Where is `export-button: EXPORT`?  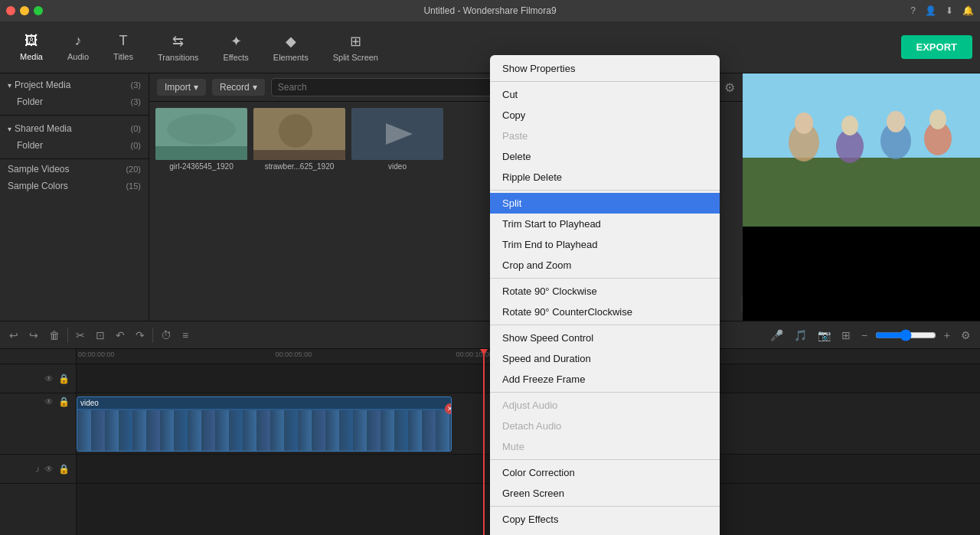 export-button: EXPORT is located at coordinates (937, 47).